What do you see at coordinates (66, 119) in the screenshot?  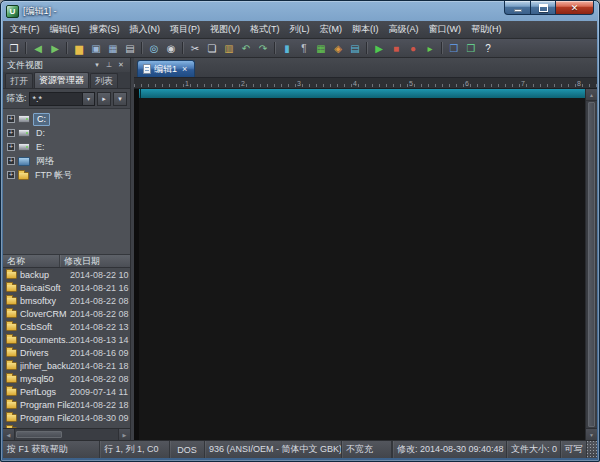 I see `tree-item: +C:` at bounding box center [66, 119].